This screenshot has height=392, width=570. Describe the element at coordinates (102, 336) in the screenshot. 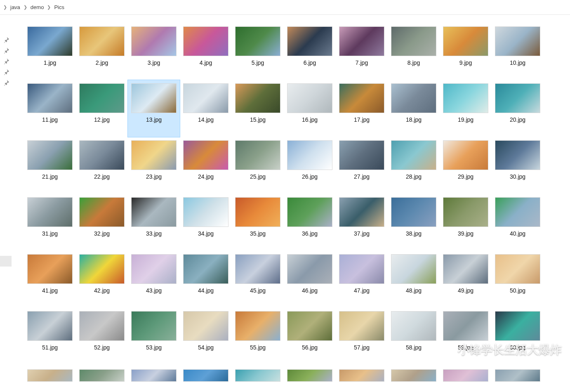

I see `file-item: 52.jpg` at that location.